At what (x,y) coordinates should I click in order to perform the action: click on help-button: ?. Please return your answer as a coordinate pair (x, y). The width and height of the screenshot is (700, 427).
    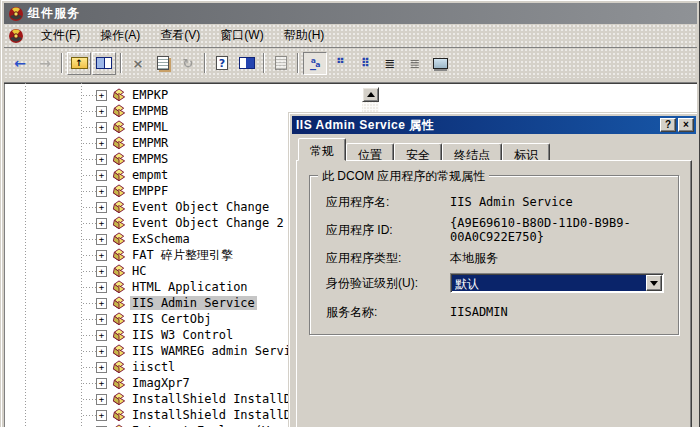
    Looking at the image, I should click on (222, 64).